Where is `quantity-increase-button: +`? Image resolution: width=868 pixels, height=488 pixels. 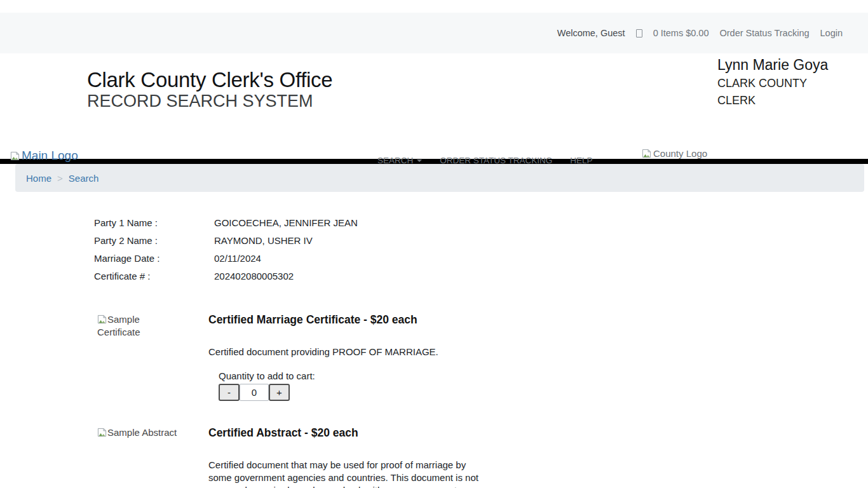 quantity-increase-button: + is located at coordinates (280, 393).